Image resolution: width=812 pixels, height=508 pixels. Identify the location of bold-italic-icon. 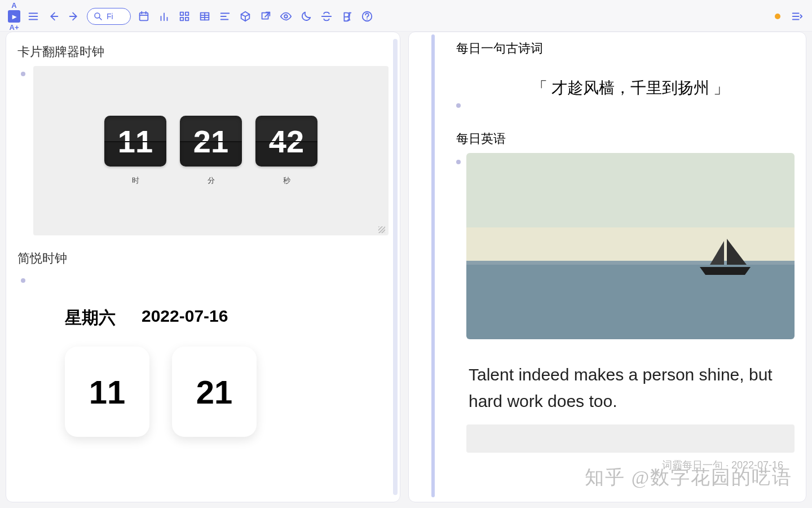
(347, 16).